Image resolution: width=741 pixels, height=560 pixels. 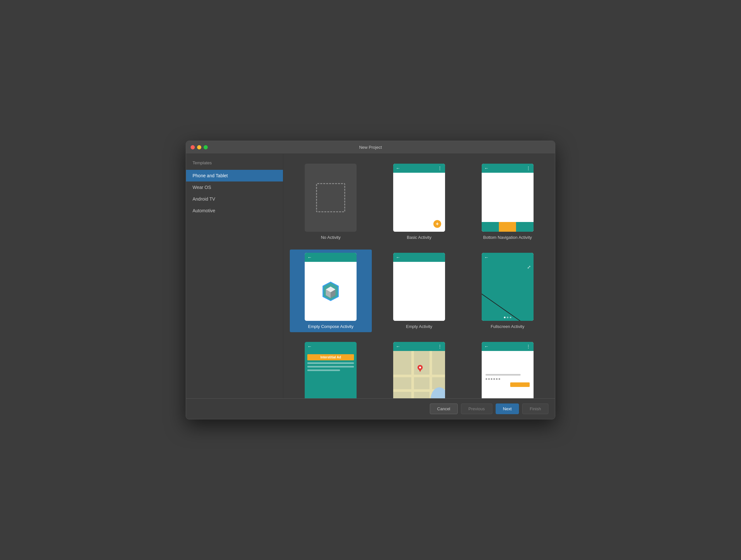 What do you see at coordinates (419, 327) in the screenshot?
I see `template-empty-activity-label: Empty Activity` at bounding box center [419, 327].